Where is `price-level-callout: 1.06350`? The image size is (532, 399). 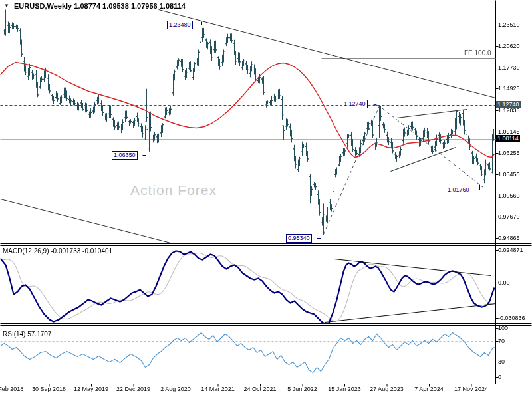
price-level-callout: 1.06350 is located at coordinates (125, 156).